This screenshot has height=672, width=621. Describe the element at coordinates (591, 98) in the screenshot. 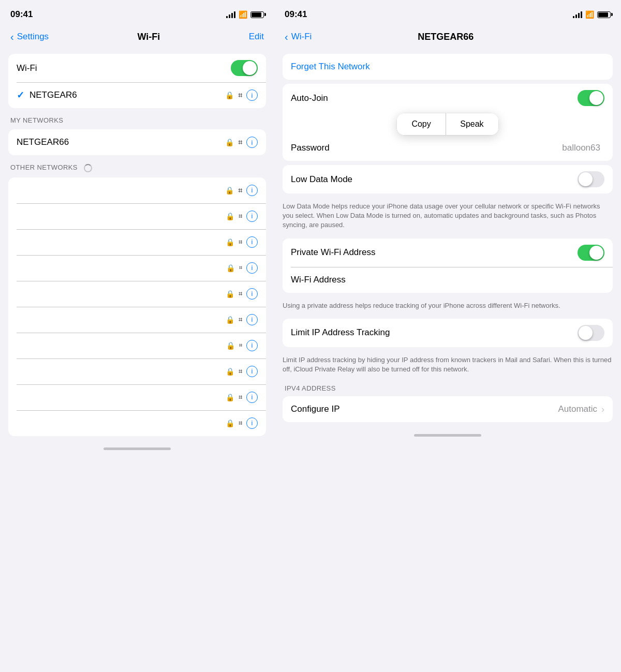

I see `auto-join-toggle` at that location.